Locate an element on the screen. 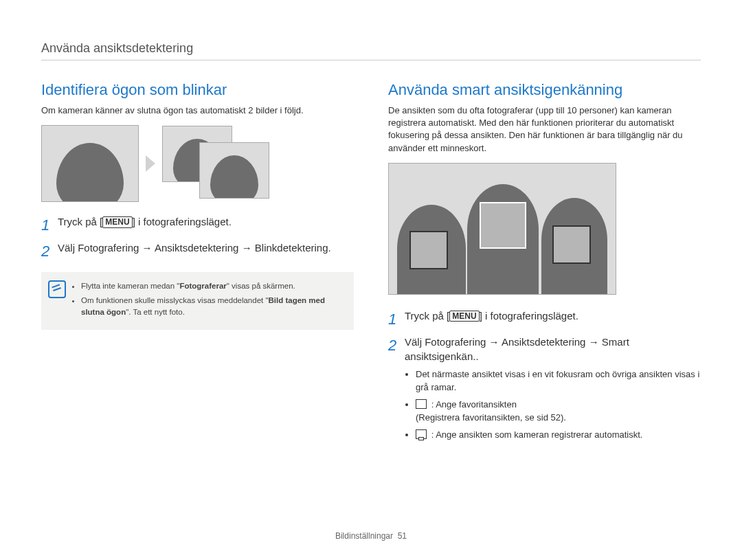 This screenshot has height=560, width=742. d3-label: : Ange ansikten som kameran registrerar … is located at coordinates (537, 434).